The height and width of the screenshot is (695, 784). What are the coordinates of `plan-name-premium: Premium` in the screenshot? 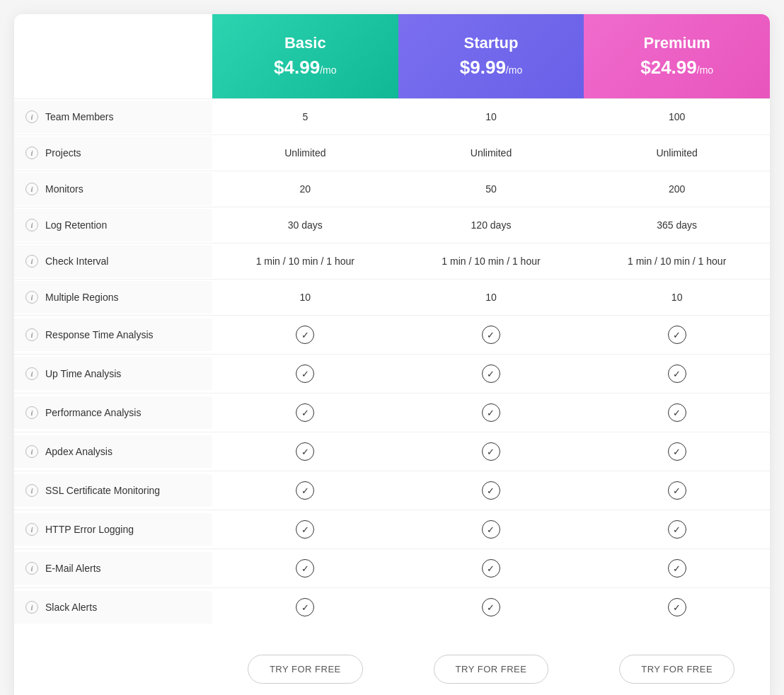 It's located at (677, 43).